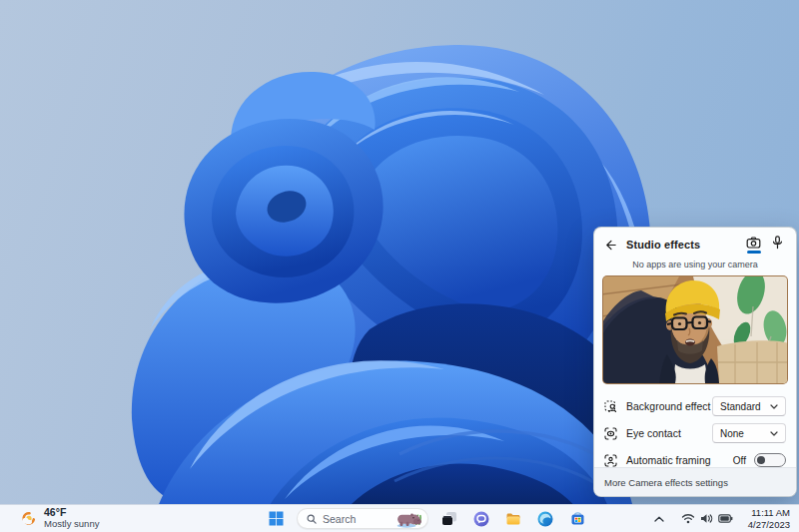  I want to click on search-icon, so click(312, 519).